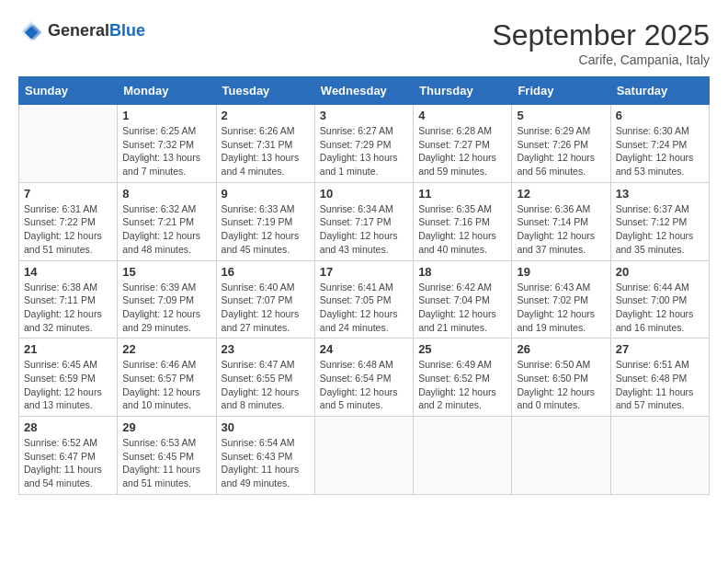 The width and height of the screenshot is (728, 563). Describe the element at coordinates (167, 221) in the screenshot. I see `table-row: 8Sunrise: 6:32 AM Sunset: 7:21 PM Daylig…` at that location.